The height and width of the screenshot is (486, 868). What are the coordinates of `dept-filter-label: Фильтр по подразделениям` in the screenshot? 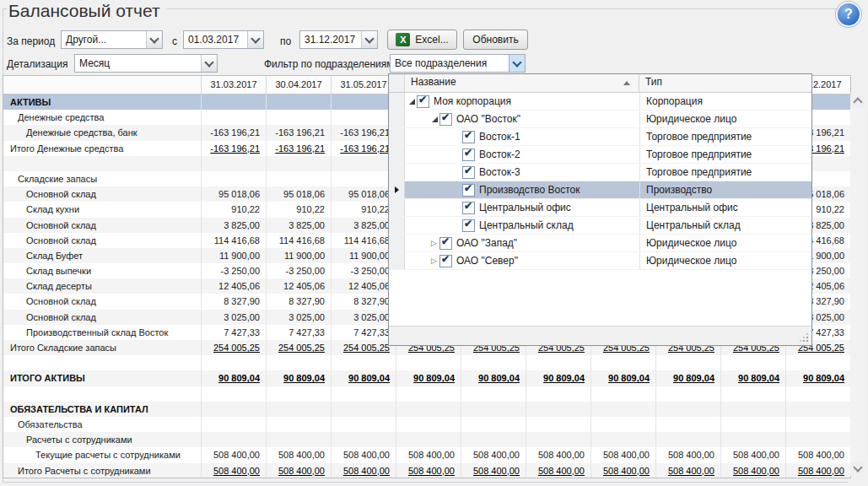 It's located at (329, 64).